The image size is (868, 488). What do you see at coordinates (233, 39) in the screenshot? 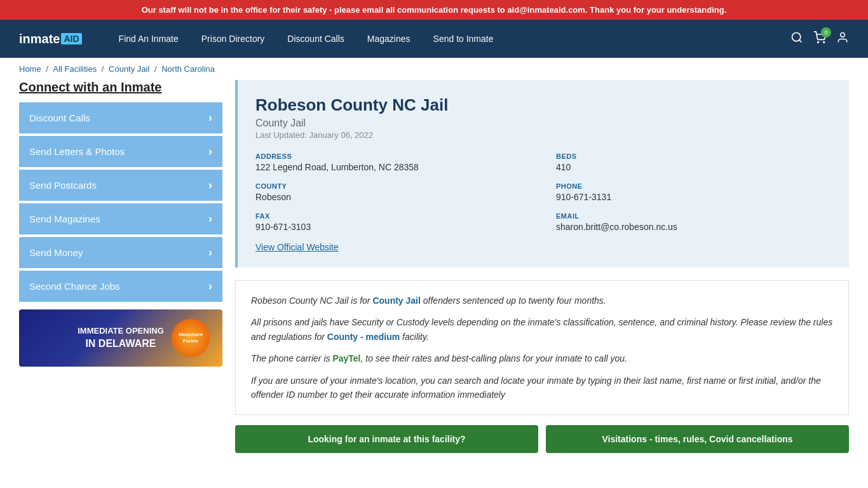
I see `nav-prison-directory: Prison Directory` at bounding box center [233, 39].